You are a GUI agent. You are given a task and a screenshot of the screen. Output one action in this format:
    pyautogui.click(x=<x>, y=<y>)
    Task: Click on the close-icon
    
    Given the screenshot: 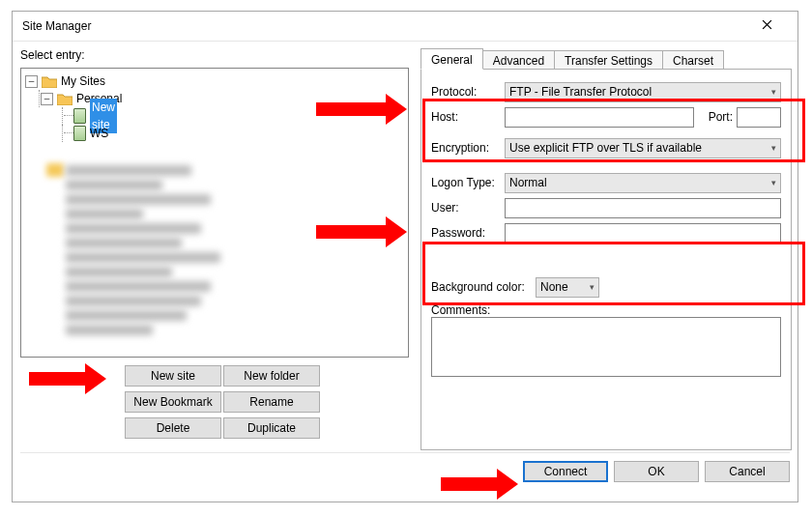 What is the action you would take?
    pyautogui.click(x=768, y=25)
    